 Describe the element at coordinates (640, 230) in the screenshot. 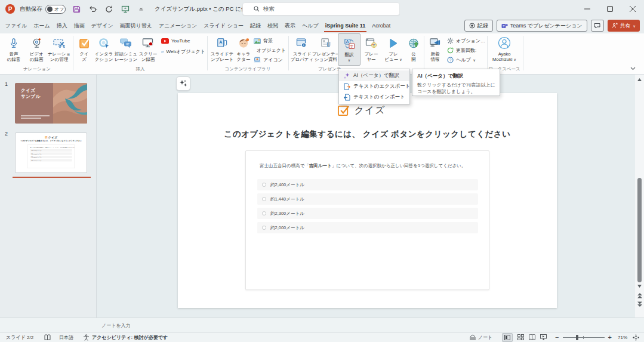

I see `scrollbar-thumb` at that location.